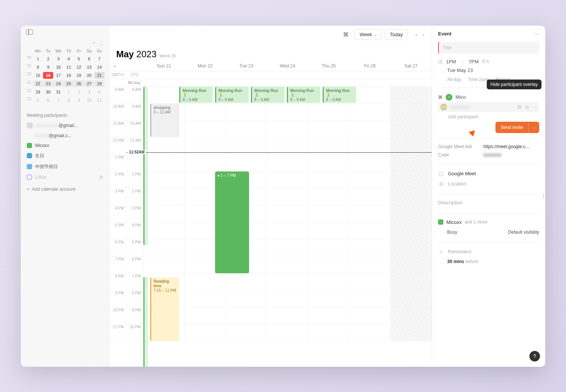  What do you see at coordinates (48, 92) in the screenshot?
I see `mini-cal-day: 30` at bounding box center [48, 92].